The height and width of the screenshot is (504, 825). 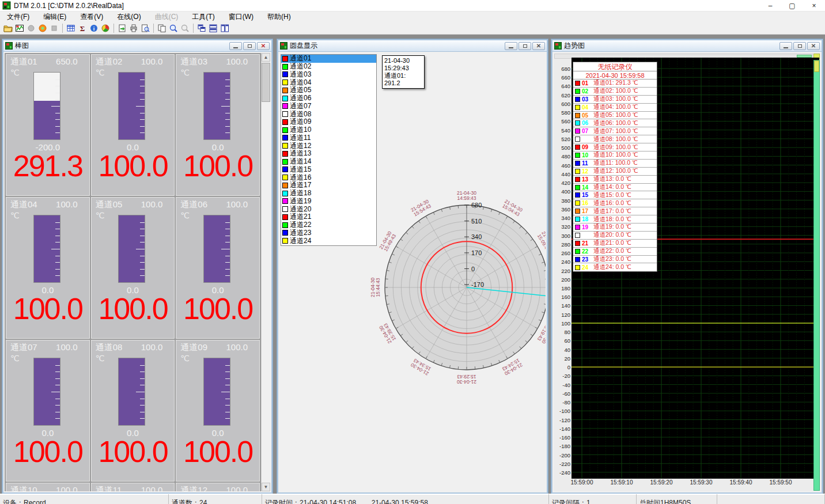 I want to click on menu-item-7: 窗口(W), so click(x=241, y=17).